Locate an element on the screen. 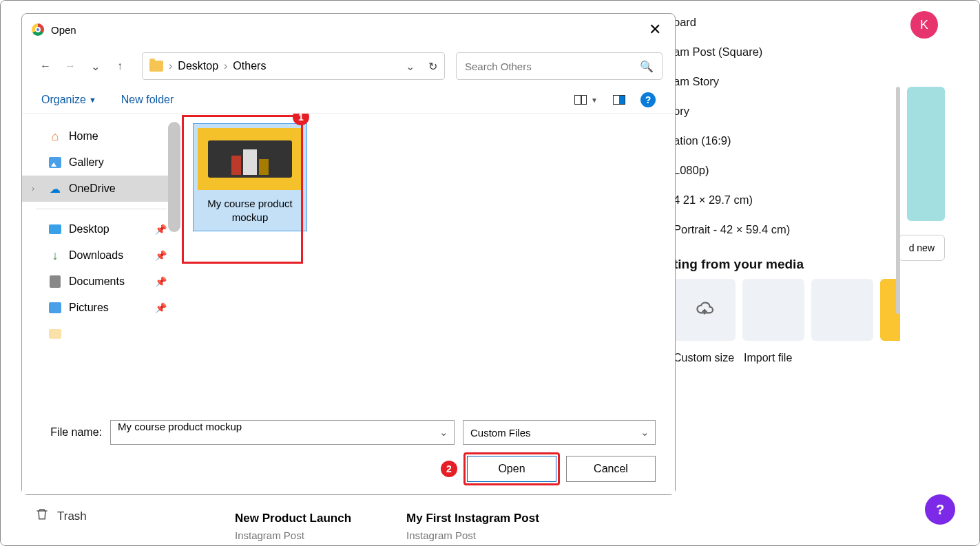  sidebar-item-documents: Documents 📌 is located at coordinates (101, 282).